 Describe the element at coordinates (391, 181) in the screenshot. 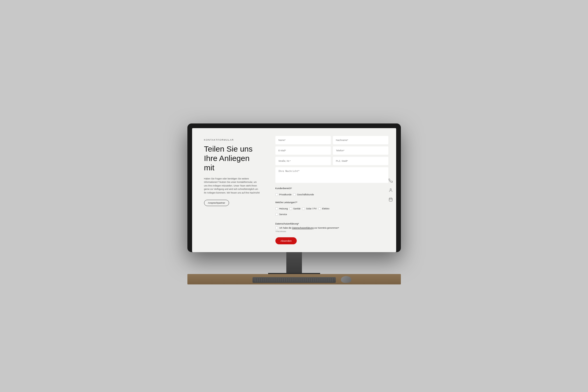

I see `phone-icon` at that location.